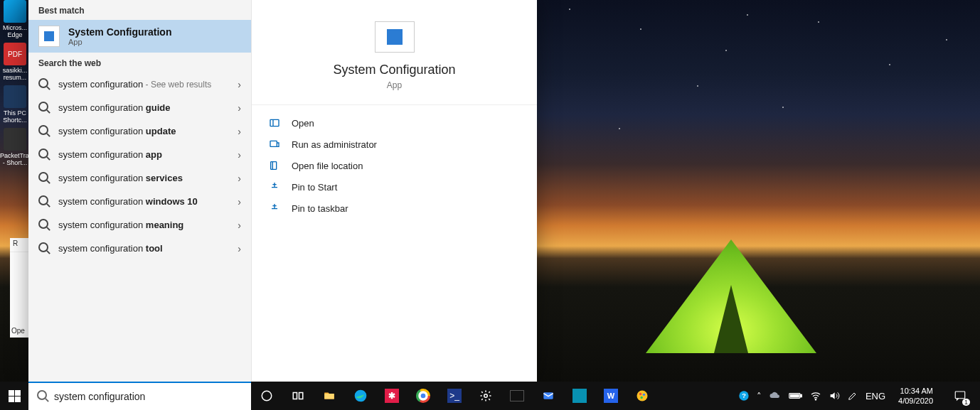 The image size is (980, 410). Describe the element at coordinates (394, 208) in the screenshot. I see `action-pin-taskbar: Pin to taskbar` at that location.